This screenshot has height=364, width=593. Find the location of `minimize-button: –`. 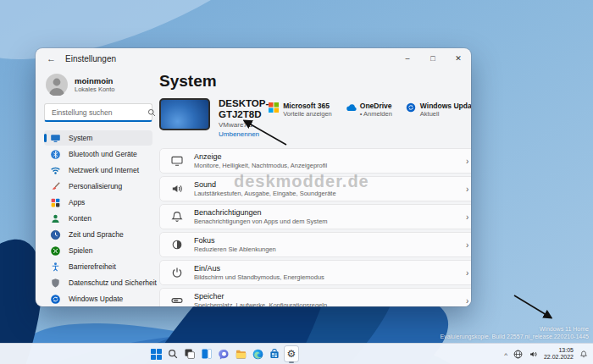

minimize-button: – is located at coordinates (407, 58).